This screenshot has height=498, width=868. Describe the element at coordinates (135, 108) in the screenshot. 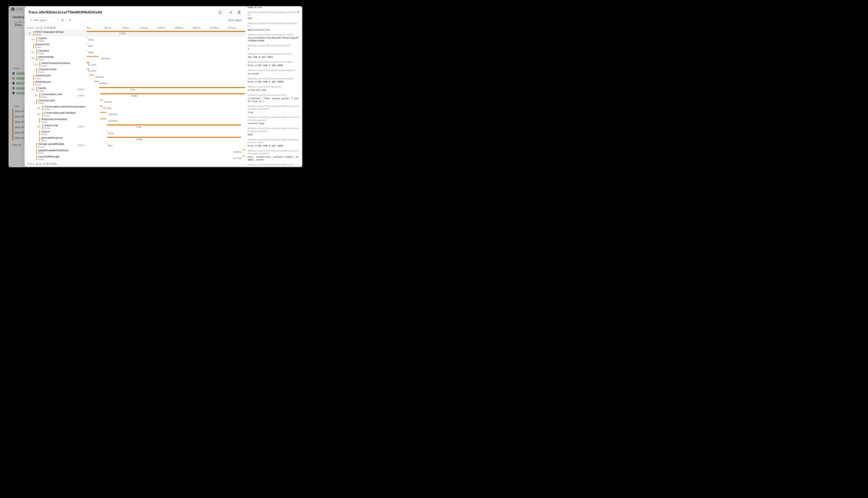

I see `span-row: 1 ▸Conversation.setActiveConversationEly…` at that location.